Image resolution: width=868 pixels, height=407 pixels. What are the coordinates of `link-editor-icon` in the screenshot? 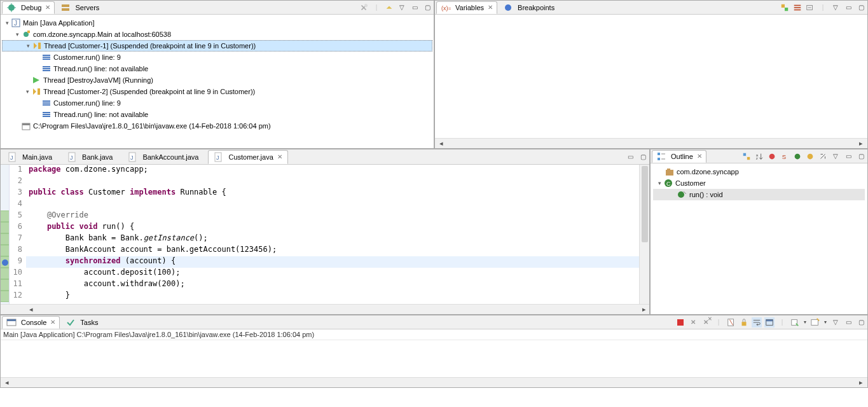 It's located at (823, 156).